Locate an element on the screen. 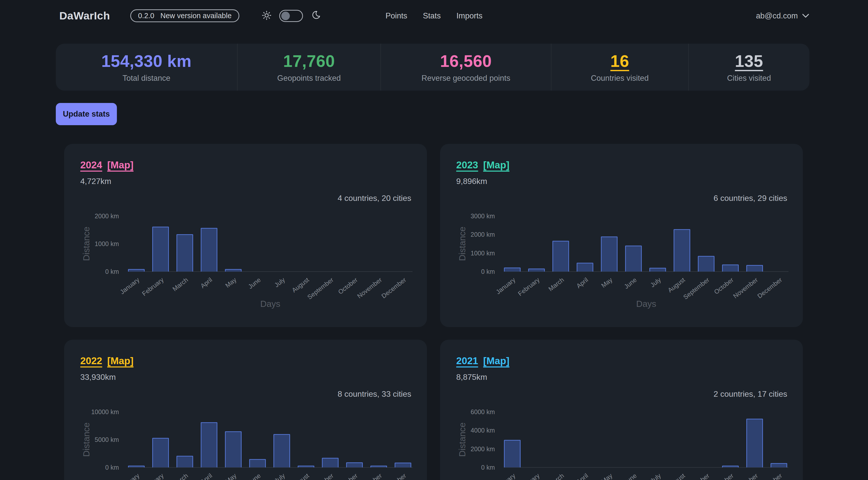  year-link: 2021 is located at coordinates (467, 361).